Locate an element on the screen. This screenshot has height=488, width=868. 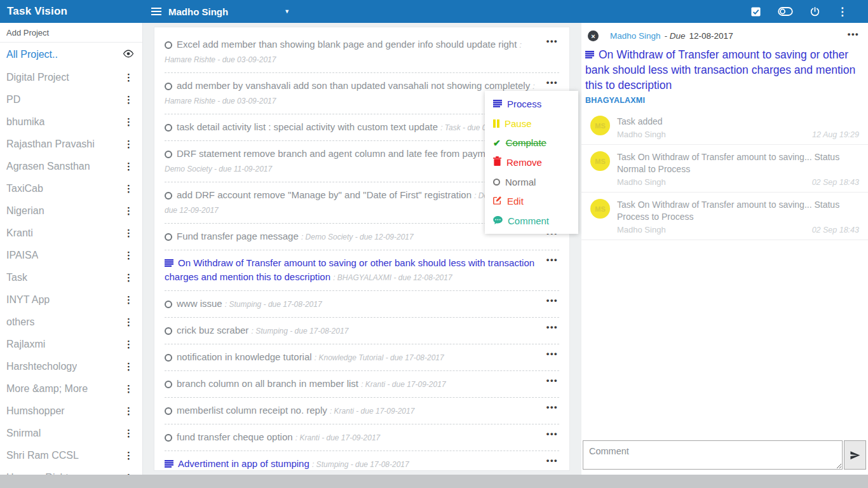
project-item: Rajlaxmi ⋮ is located at coordinates (71, 344).